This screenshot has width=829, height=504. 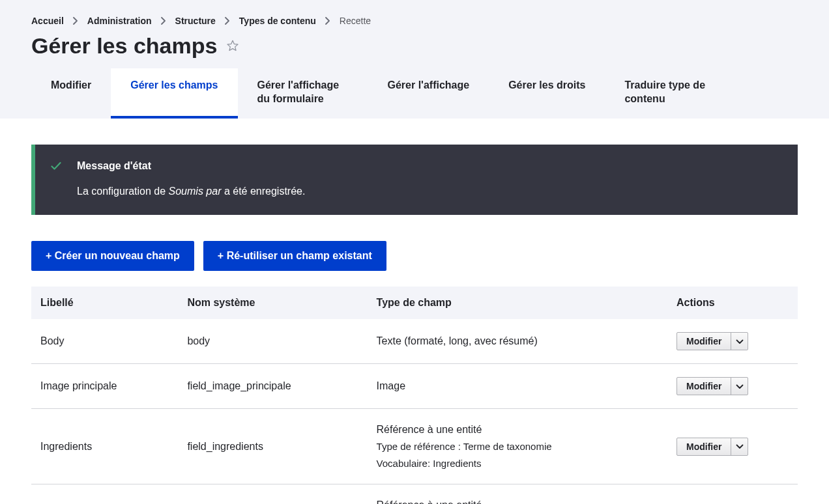 I want to click on tab-manage-display: Gérer l'affichage, so click(x=429, y=94).